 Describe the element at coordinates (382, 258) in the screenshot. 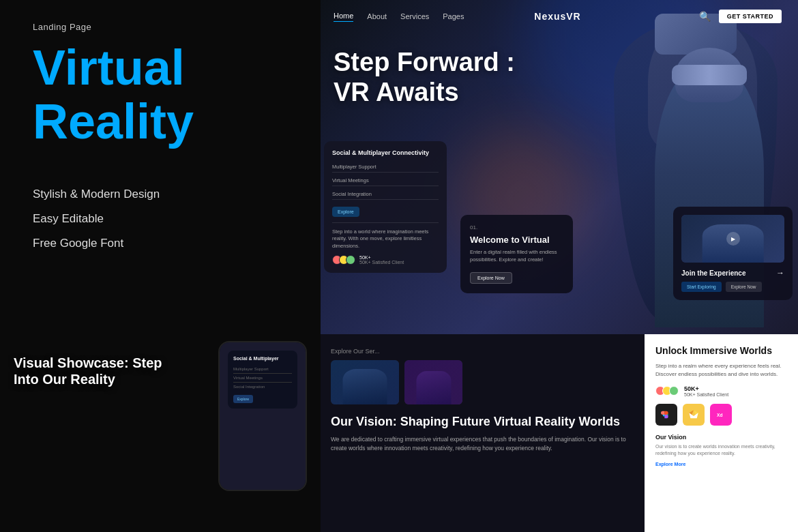

I see `stats-number: 50K+` at that location.